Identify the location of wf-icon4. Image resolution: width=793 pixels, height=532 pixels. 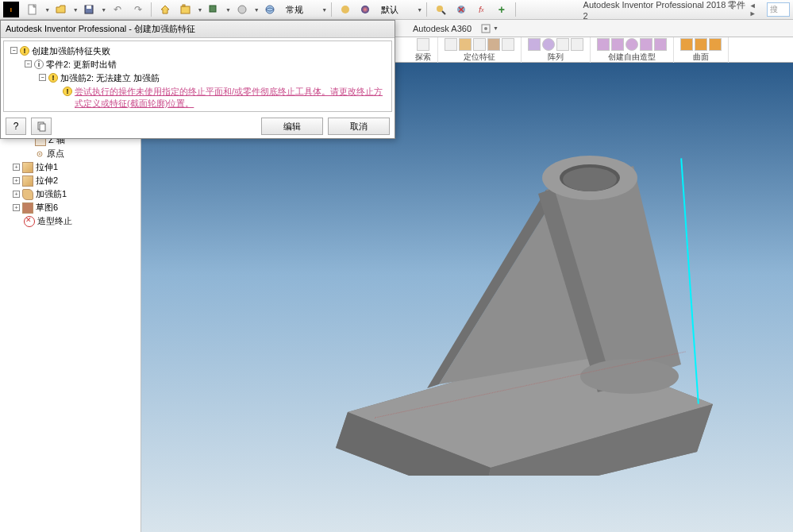
(494, 44).